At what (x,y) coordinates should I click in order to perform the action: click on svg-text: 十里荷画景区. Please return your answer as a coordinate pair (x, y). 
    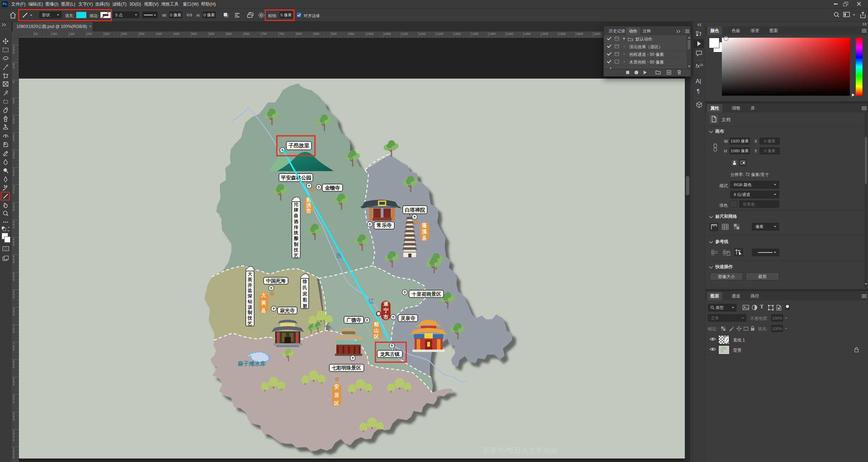
    Looking at the image, I should click on (426, 294).